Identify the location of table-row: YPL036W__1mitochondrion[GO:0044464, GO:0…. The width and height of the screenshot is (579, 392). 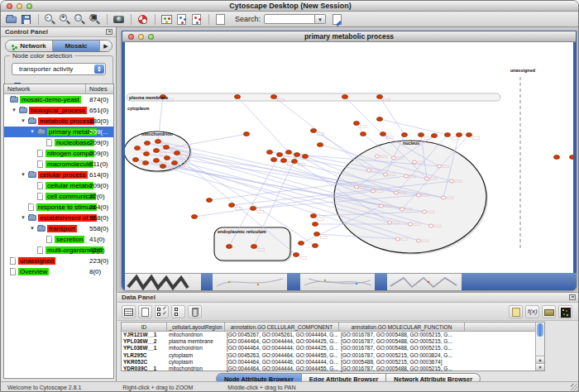
(333, 348).